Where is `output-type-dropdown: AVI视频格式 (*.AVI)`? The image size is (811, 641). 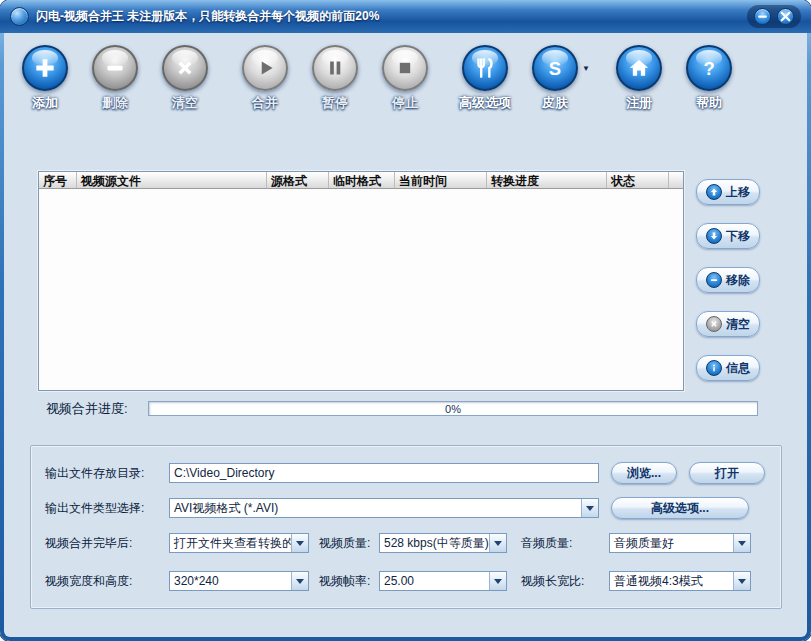 output-type-dropdown: AVI视频格式 (*.AVI) is located at coordinates (384, 508).